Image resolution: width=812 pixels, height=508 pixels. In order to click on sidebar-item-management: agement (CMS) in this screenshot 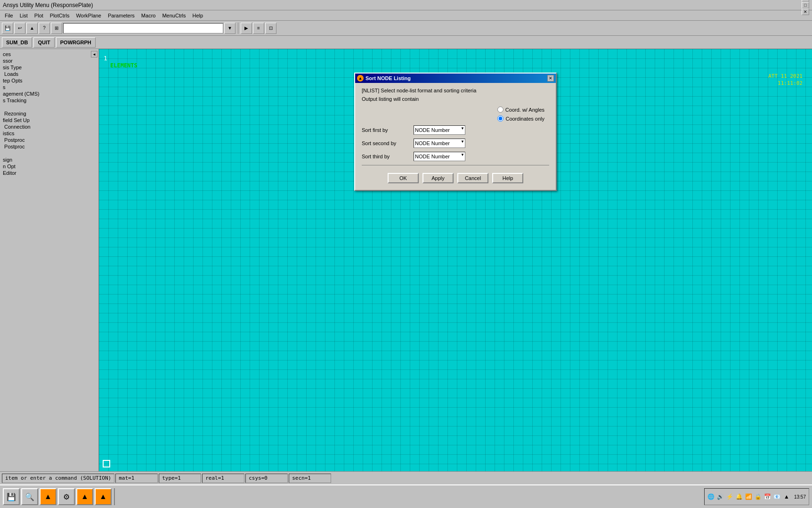, I will do `click(49, 94)`.